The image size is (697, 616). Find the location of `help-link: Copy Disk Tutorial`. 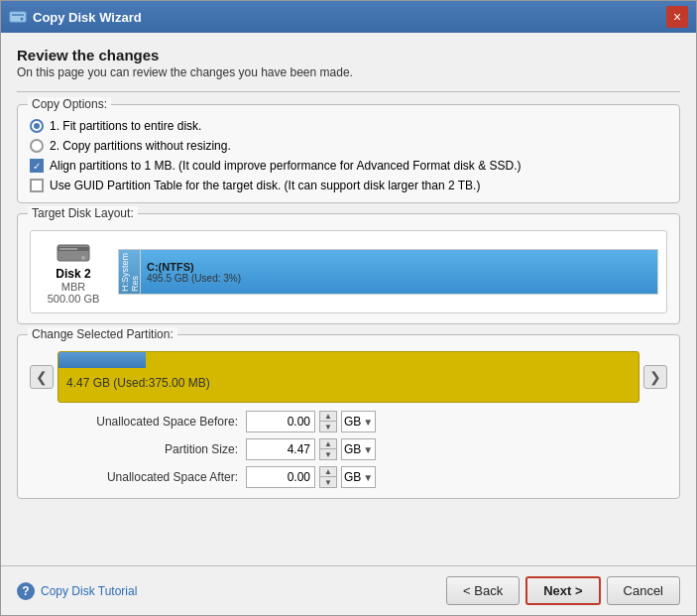

help-link: Copy Disk Tutorial is located at coordinates (89, 591).